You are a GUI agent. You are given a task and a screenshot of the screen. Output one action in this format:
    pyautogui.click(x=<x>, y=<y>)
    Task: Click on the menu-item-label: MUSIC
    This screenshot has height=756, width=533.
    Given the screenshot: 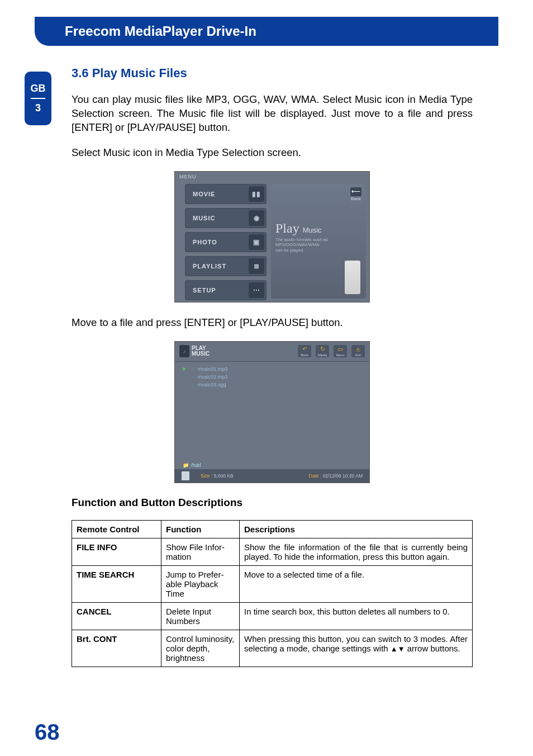 What is the action you would take?
    pyautogui.click(x=204, y=218)
    